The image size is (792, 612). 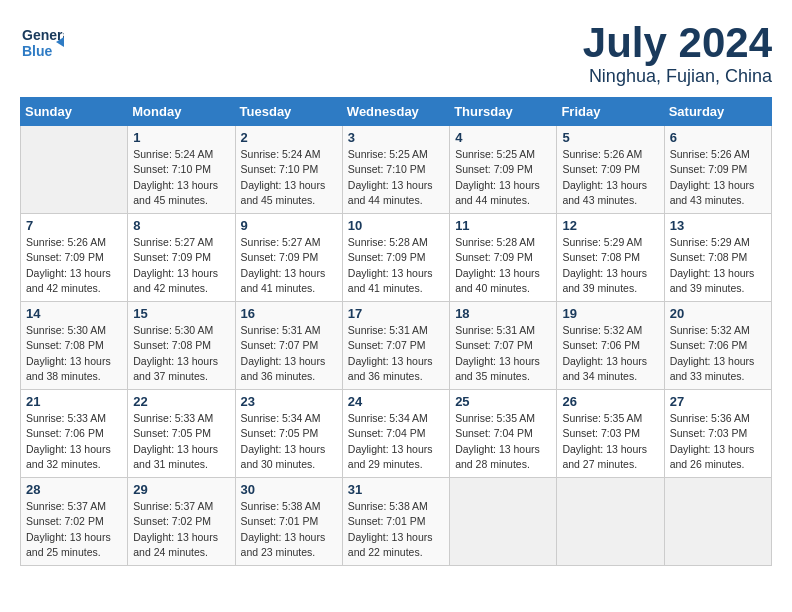 I want to click on calendar-cell: 26Sunrise: 5:35 AM Sunset: 7:03 PM Dayli…, so click(x=610, y=434).